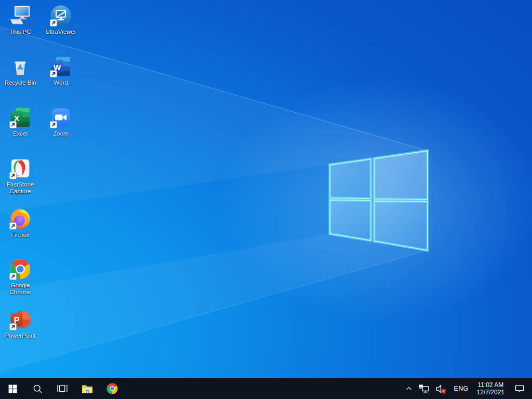 The image size is (532, 399). Describe the element at coordinates (21, 336) in the screenshot. I see `desktop-icon-label: PowerPoint` at that location.